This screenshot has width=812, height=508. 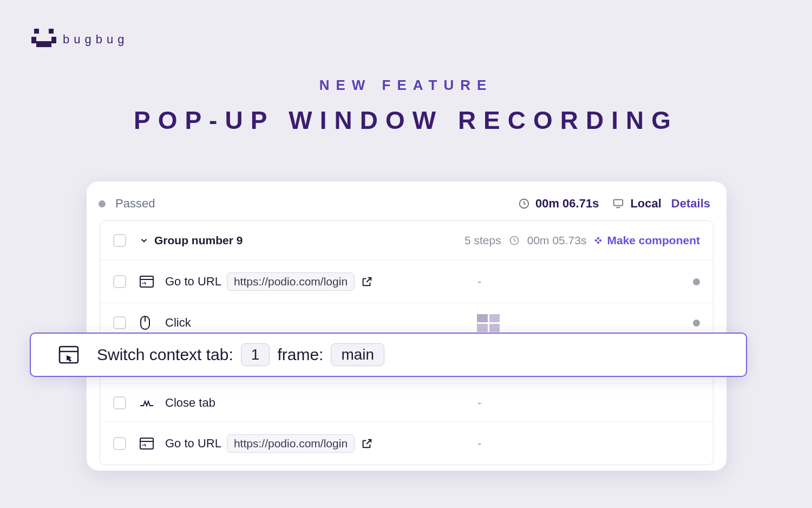 I want to click on step-row: Close tab -, so click(x=407, y=403).